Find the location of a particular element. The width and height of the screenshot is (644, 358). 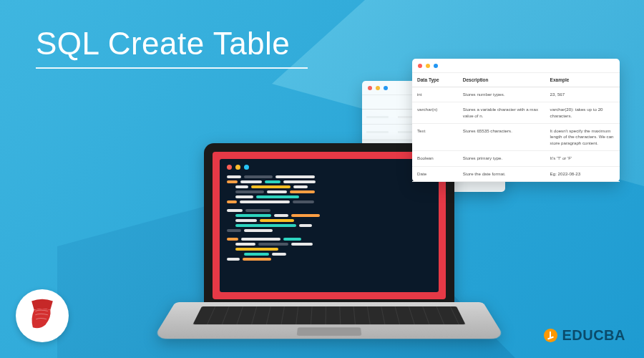

cell-desc: Stores a variable character with a max v… is located at coordinates (502, 113).